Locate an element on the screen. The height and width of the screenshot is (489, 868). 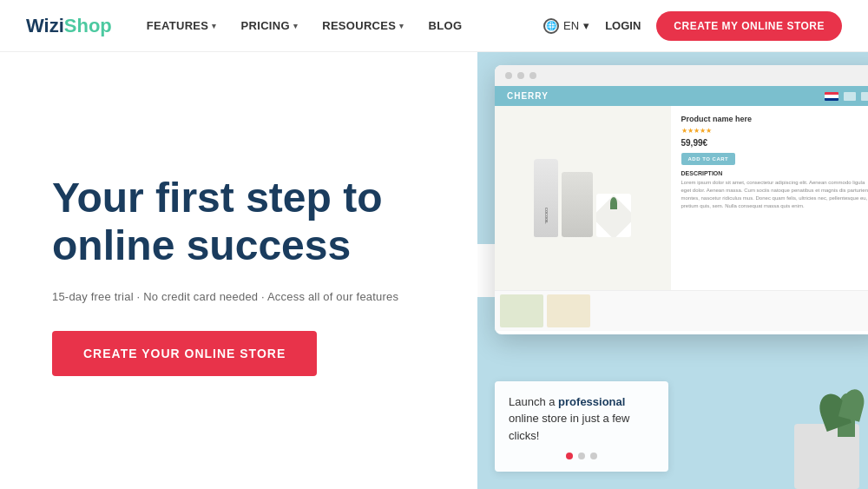
login-link: LOGIN is located at coordinates (623, 26).